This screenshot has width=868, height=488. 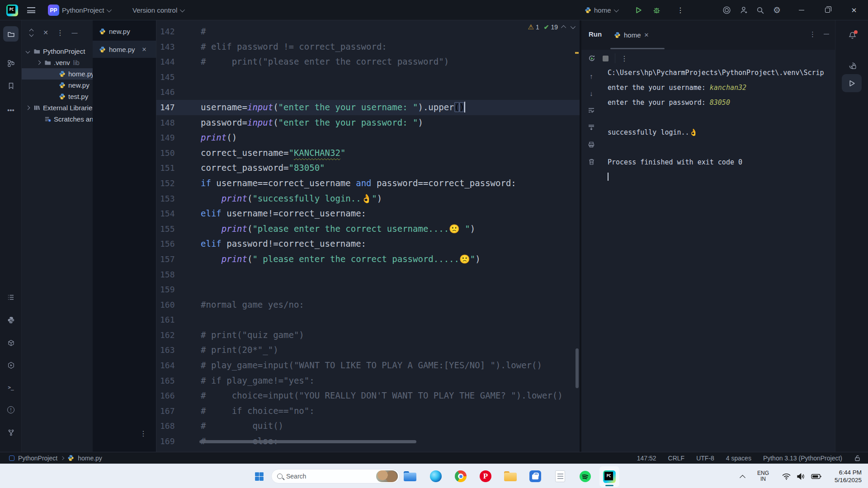 What do you see at coordinates (631, 35) in the screenshot?
I see `run-tab-home: home ✕` at bounding box center [631, 35].